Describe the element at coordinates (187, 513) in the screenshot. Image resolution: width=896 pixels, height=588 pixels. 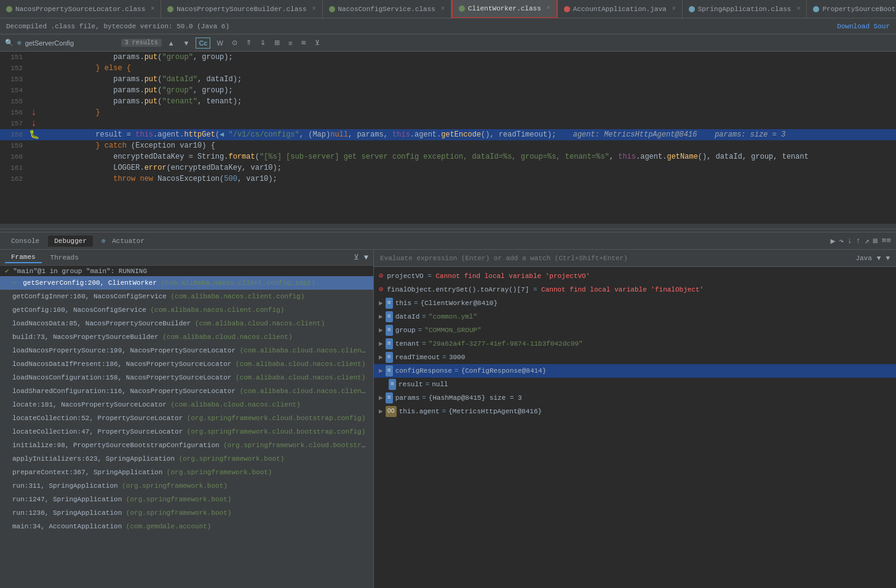
I see `frame-item-17: run:1236, SpringApplication (org.springf…` at that location.